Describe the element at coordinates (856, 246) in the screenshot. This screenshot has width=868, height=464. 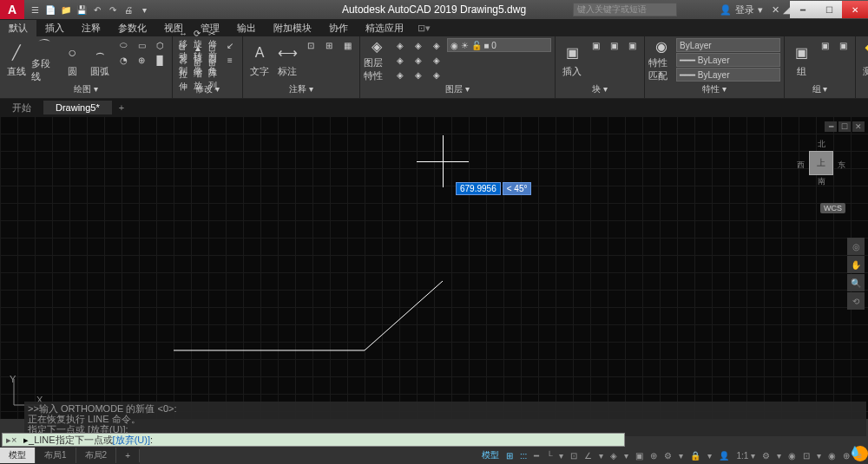
I see `nav-wheel-icon: ◎` at that location.